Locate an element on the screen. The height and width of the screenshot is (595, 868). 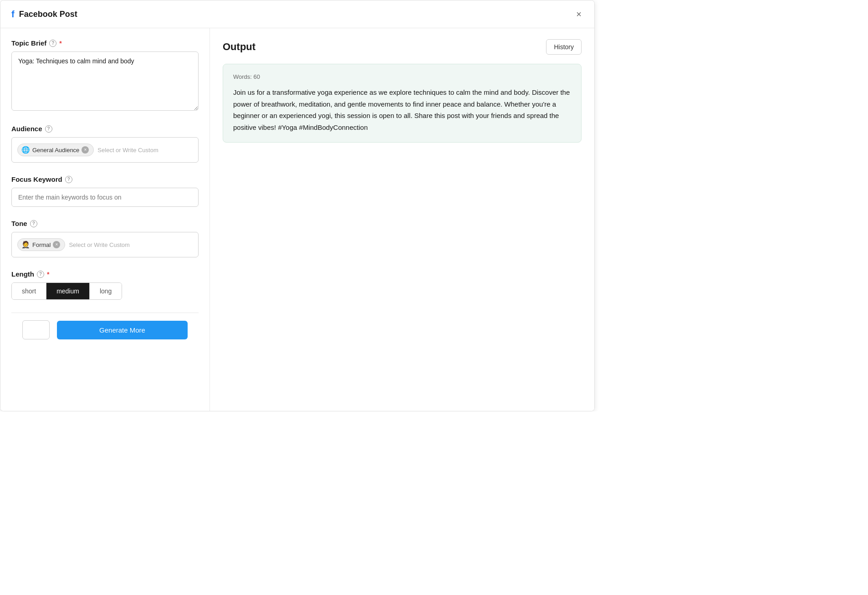
bottom-bar: ▲ ▼ Generate More is located at coordinates (105, 330).